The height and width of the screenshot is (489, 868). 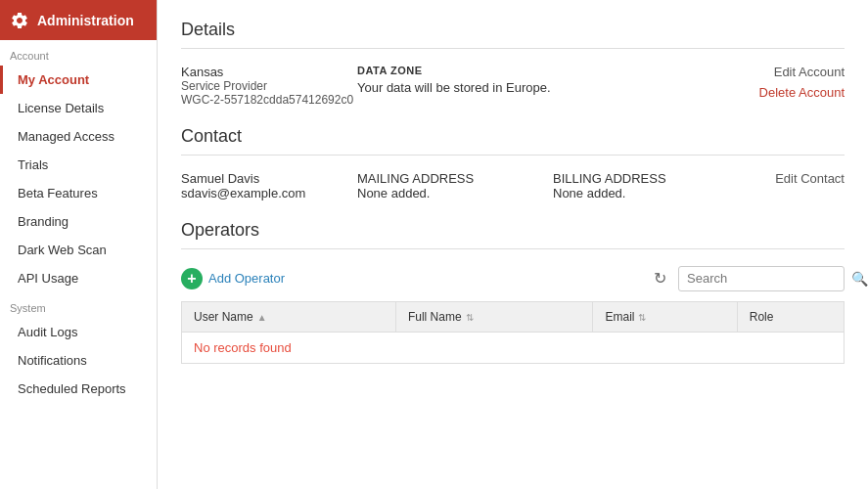 What do you see at coordinates (78, 164) in the screenshot?
I see `sidebar-item-trials: Trials` at bounding box center [78, 164].